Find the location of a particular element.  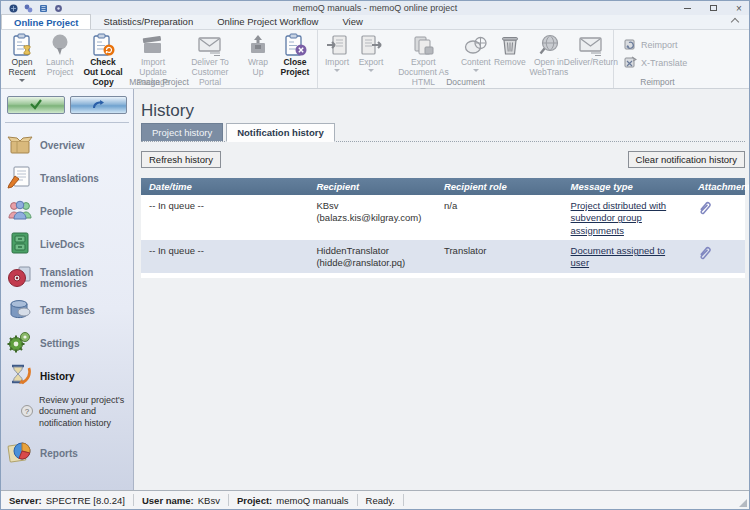

column-message-type: Message type is located at coordinates (626, 186).